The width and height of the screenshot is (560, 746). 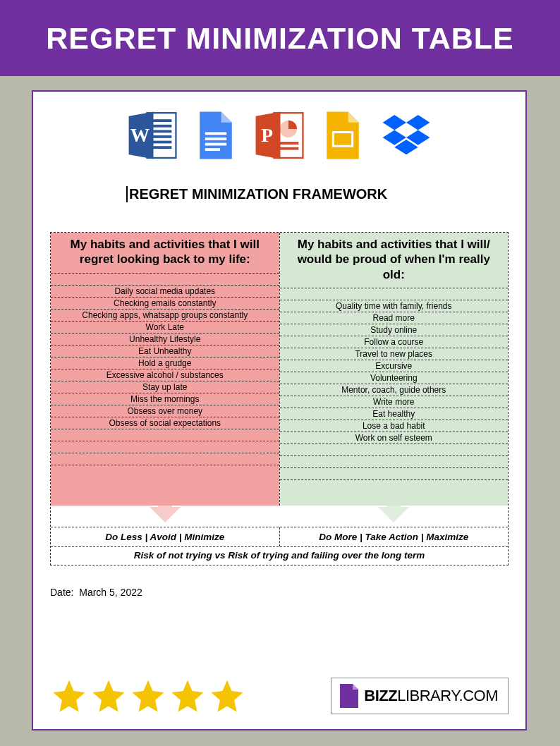 I want to click on proud-column-header: My habits and activities that I will/ wo…, so click(x=394, y=261).